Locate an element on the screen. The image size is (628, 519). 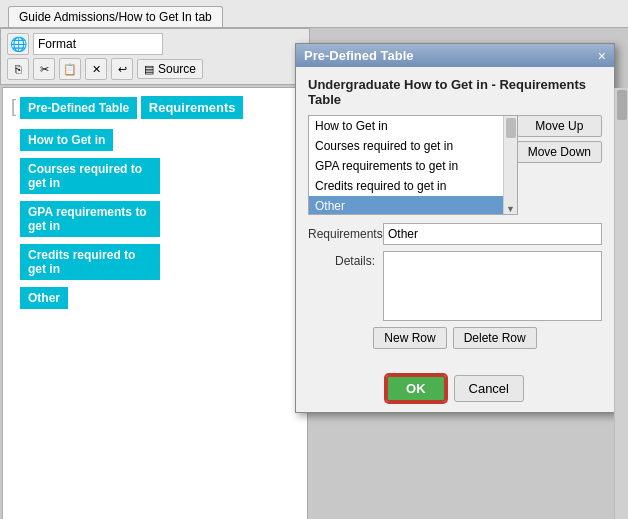
requirements-header: Requirements is located at coordinates (192, 108).